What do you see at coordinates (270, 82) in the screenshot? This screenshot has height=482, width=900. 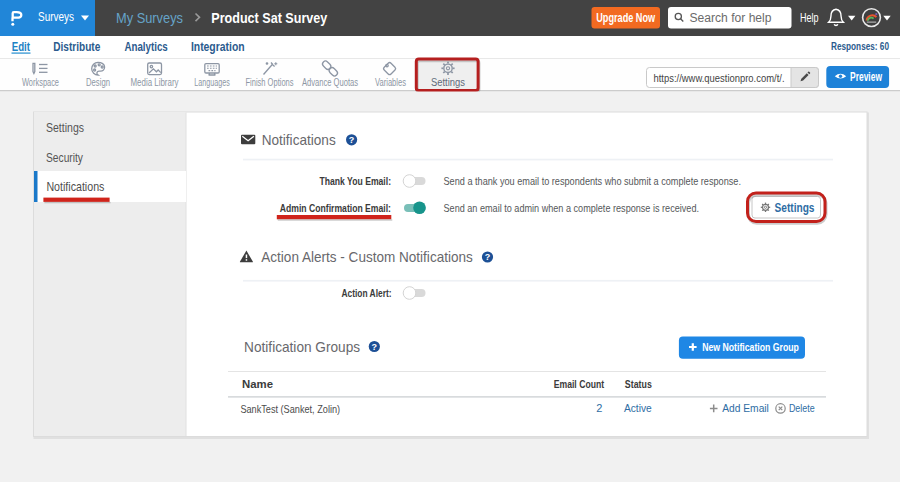 I see `svg-text: Finish Options` at bounding box center [270, 82].